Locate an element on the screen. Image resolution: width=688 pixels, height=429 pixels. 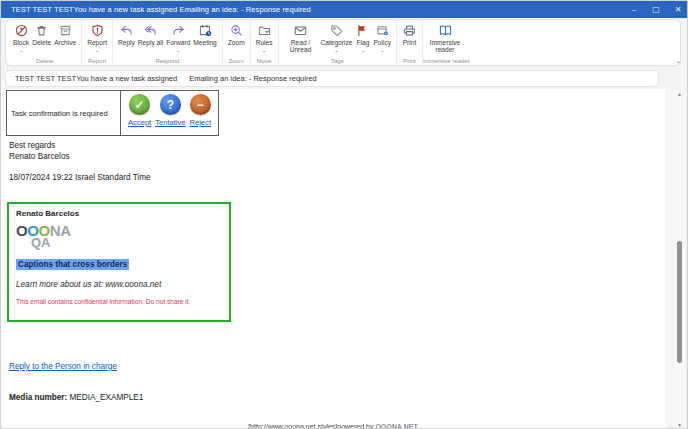
reply-to-person-link: Reply to the Person in charge is located at coordinates (63, 366).